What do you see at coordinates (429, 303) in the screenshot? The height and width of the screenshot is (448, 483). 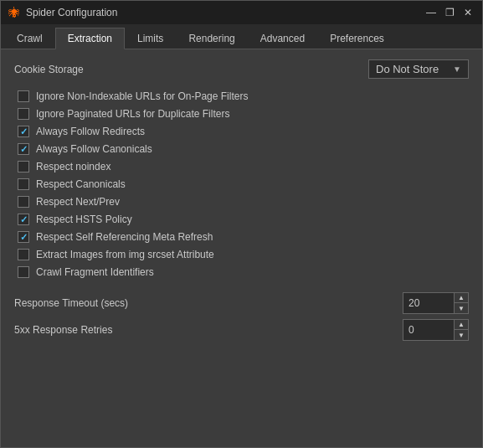 I see `response-timeout-input` at bounding box center [429, 303].